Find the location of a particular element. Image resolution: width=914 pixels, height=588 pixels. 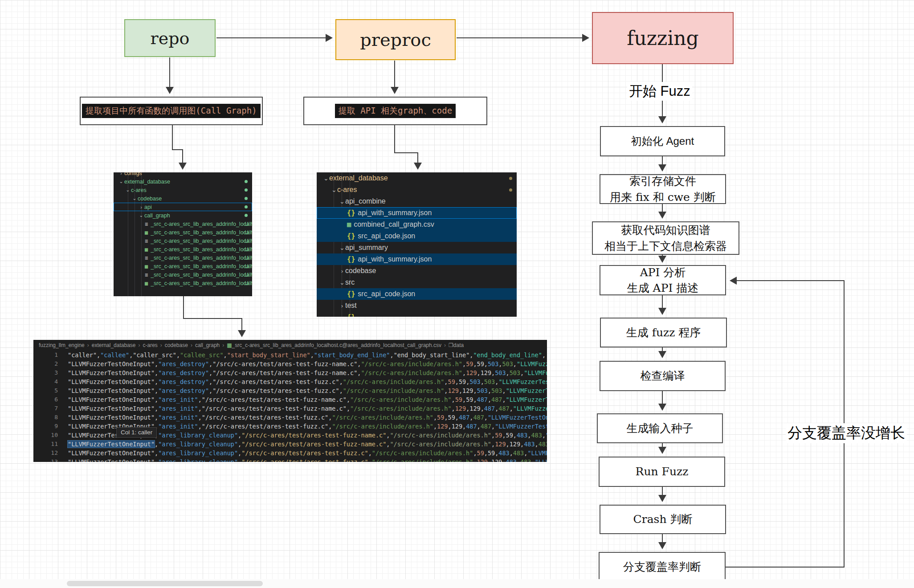

json-file-icon: {} is located at coordinates (351, 213).